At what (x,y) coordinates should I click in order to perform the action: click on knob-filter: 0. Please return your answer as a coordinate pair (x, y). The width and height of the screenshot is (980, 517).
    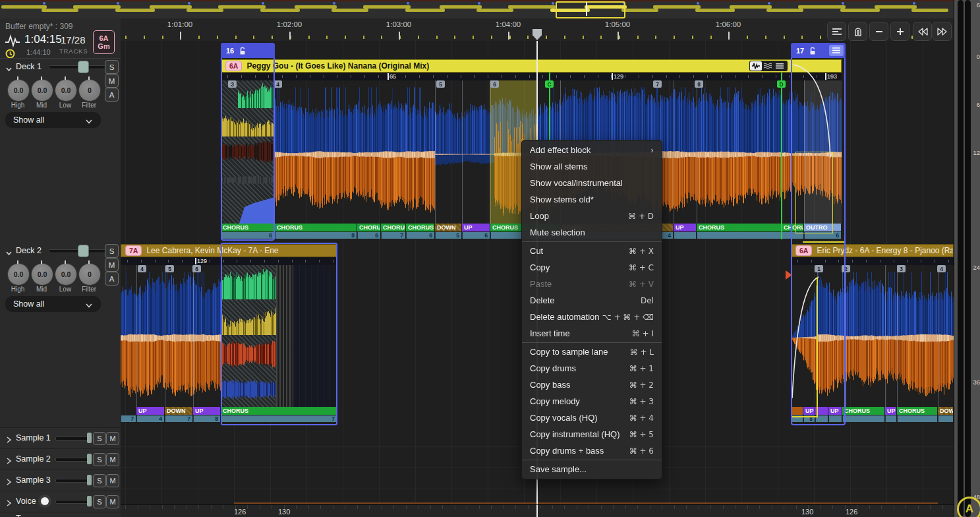
    Looking at the image, I should click on (90, 274).